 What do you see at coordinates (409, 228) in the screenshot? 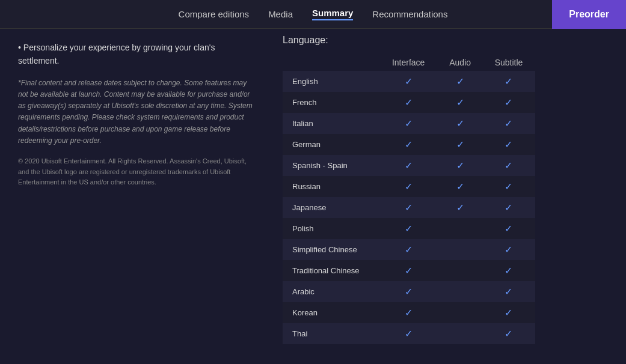
I see `table-row: Polish✓ ✓` at bounding box center [409, 228].